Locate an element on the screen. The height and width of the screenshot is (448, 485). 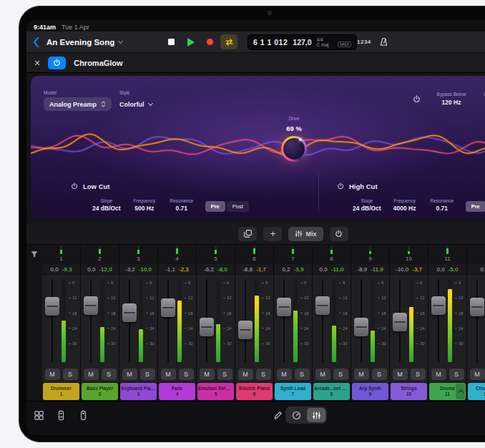
back-button is located at coordinates (38, 42).